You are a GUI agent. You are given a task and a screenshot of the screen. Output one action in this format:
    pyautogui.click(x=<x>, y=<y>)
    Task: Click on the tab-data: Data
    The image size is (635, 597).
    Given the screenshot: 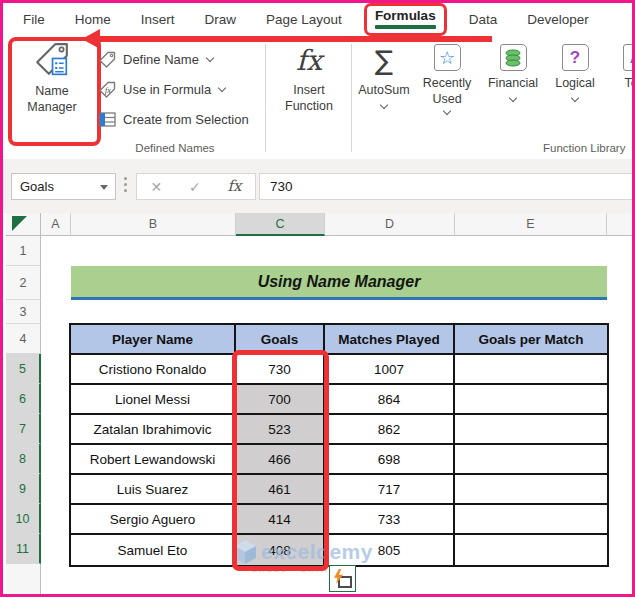 What is the action you would take?
    pyautogui.click(x=484, y=20)
    